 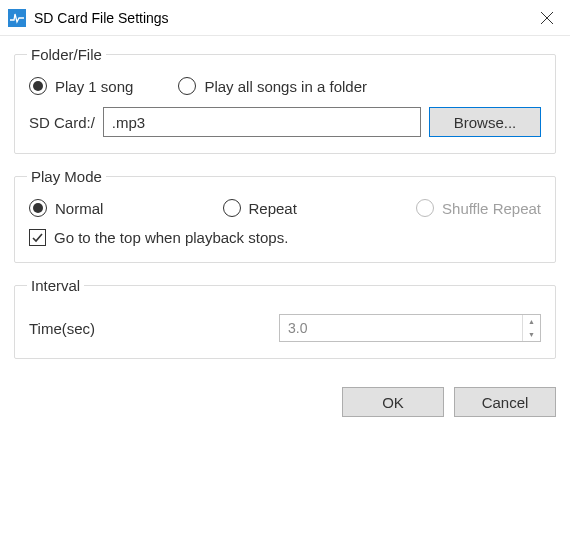 I want to click on interval-group: Interval Time(sec) 3.0 ▲ ▼, so click(x=285, y=318).